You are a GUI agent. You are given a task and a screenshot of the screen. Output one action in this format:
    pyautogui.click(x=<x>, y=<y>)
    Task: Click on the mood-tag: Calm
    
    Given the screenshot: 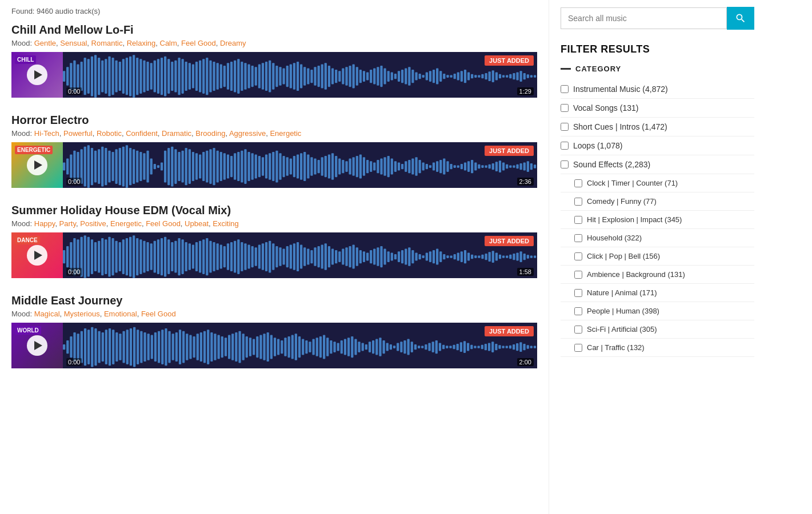 What is the action you would take?
    pyautogui.click(x=169, y=43)
    